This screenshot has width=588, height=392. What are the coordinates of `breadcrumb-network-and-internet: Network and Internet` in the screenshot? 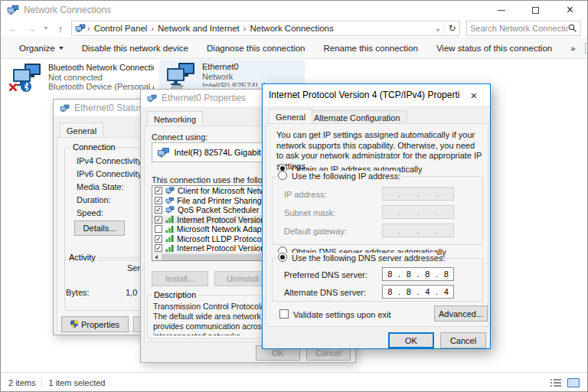 It's located at (199, 28).